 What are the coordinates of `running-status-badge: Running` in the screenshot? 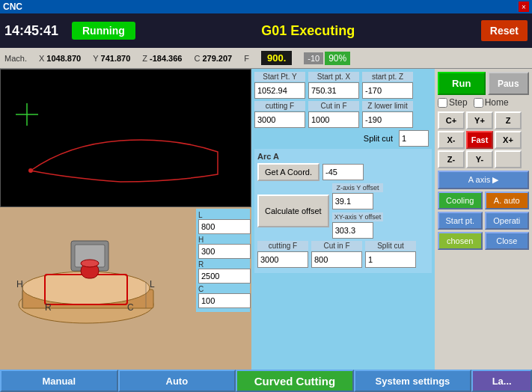 It's located at (103, 31).